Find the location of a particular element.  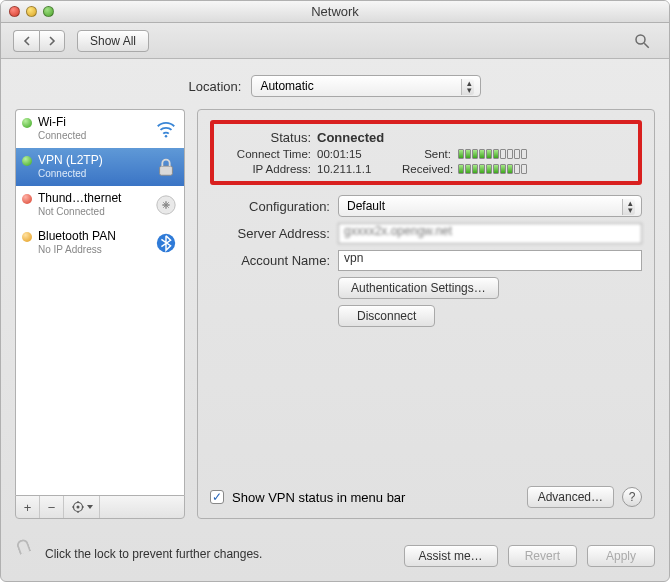

lock-row: Click the lock to prevent further change… is located at coordinates (138, 554).